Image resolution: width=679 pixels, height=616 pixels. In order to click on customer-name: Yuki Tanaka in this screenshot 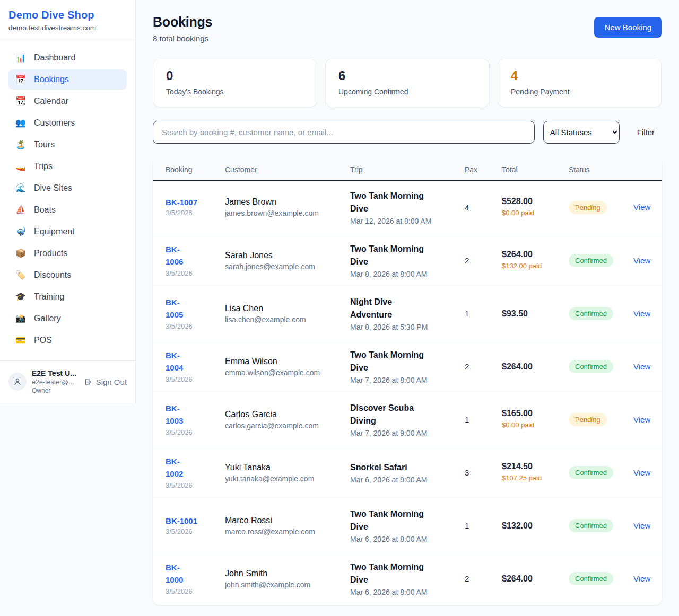, I will do `click(288, 468)`.